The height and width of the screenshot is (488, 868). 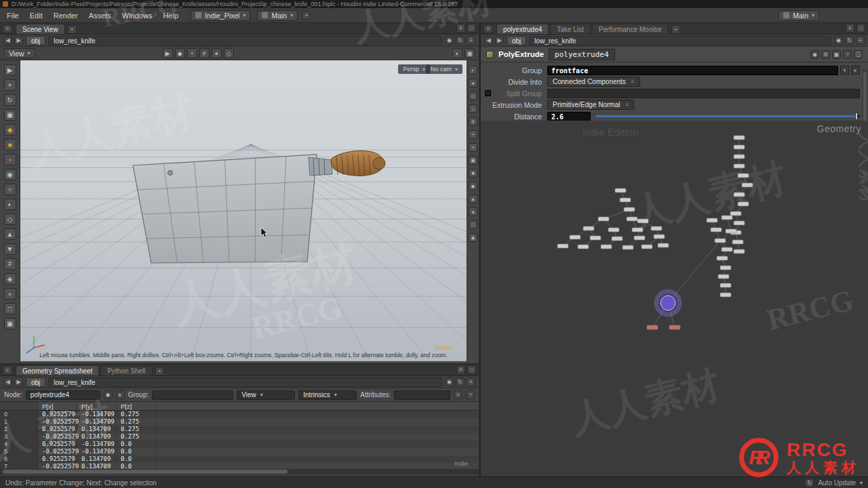 I want to click on param-slider-distance, so click(x=728, y=117).